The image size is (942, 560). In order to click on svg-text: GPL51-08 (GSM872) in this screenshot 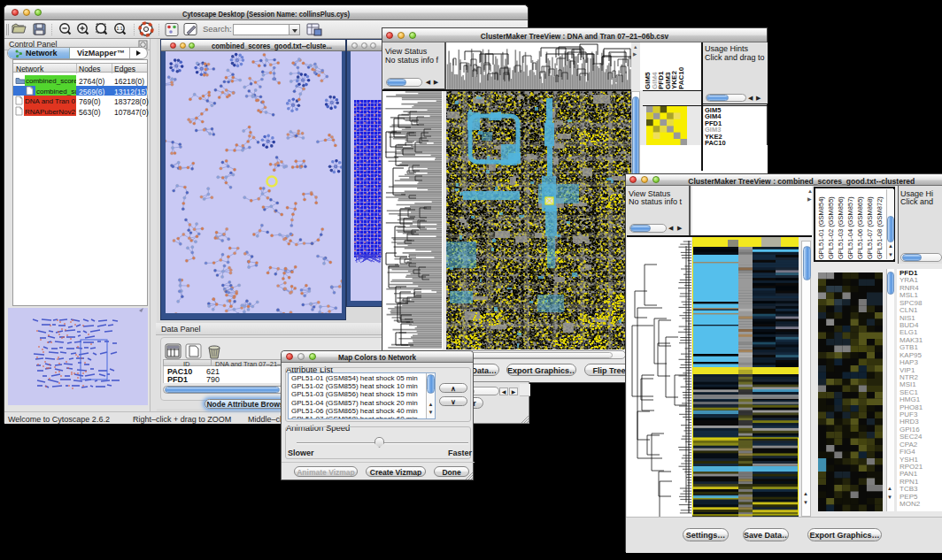, I will do `click(880, 228)`.